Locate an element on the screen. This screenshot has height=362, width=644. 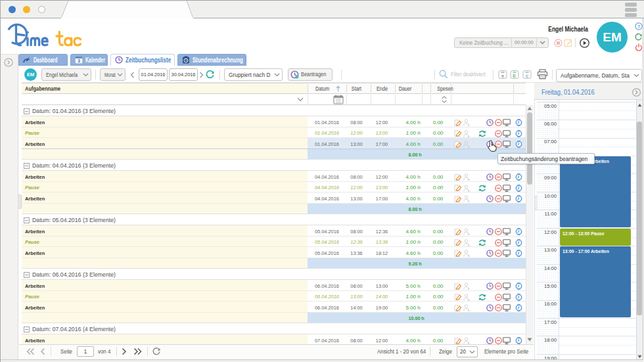
svg-text: x is located at coordinates (503, 76).